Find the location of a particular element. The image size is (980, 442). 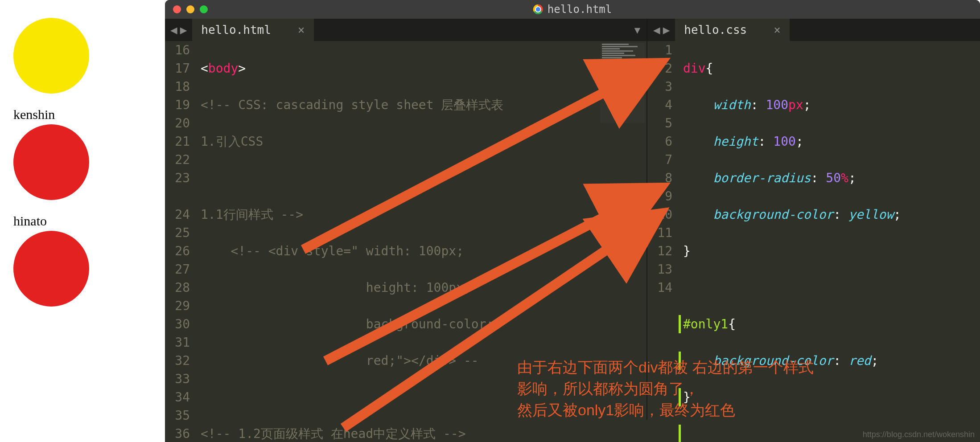

annotation-text: 由于右边下面两个div都被 右边的第一个样式 影响，所以都称为圆角了， 然后又被… is located at coordinates (665, 389).